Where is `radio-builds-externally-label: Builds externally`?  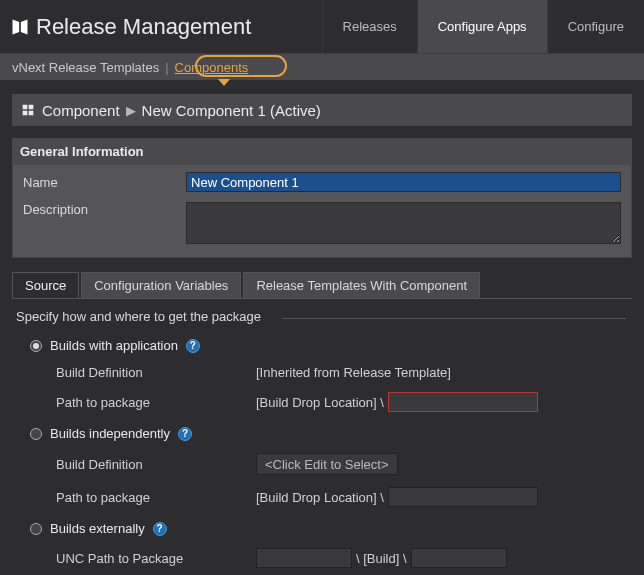
radio-builds-externally-label: Builds externally is located at coordinates (98, 528).